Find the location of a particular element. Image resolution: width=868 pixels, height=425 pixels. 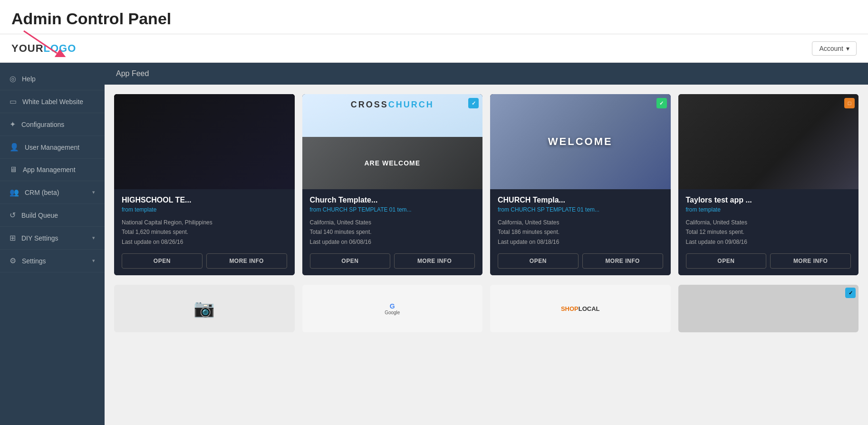

card-subtitle-church2: from CHURCH SP TEMPLATE 01 tem... is located at coordinates (580, 210).